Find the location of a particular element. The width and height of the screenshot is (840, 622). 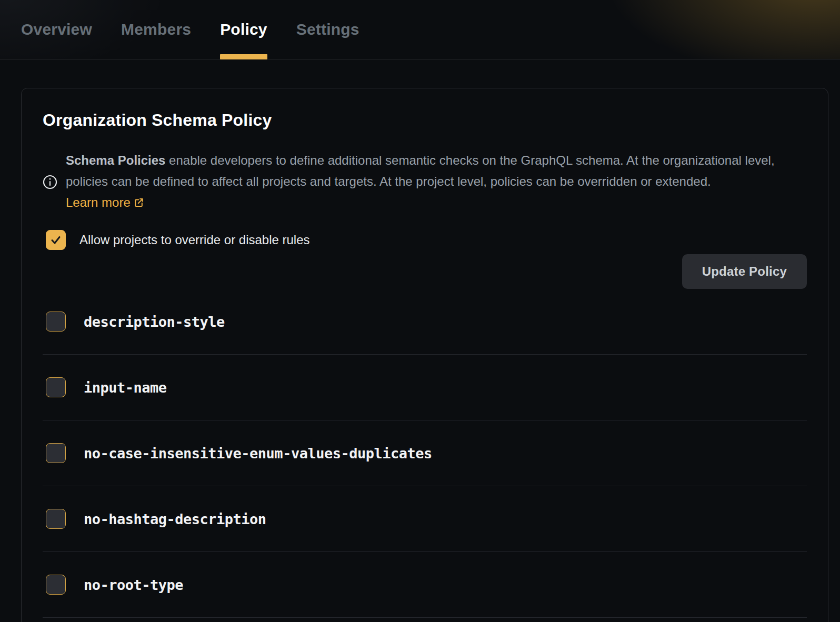

tab-settings-label: Settings is located at coordinates (328, 29).